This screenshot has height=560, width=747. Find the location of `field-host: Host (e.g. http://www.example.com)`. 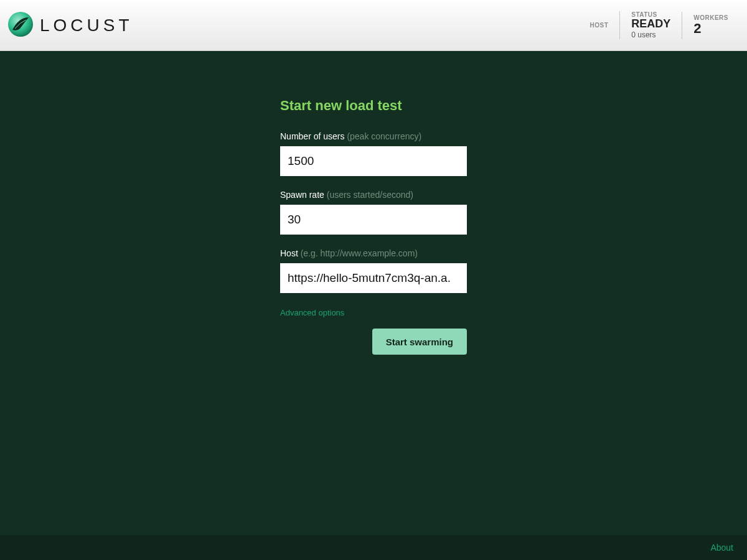

field-host: Host (e.g. http://www.example.com) is located at coordinates (374, 271).